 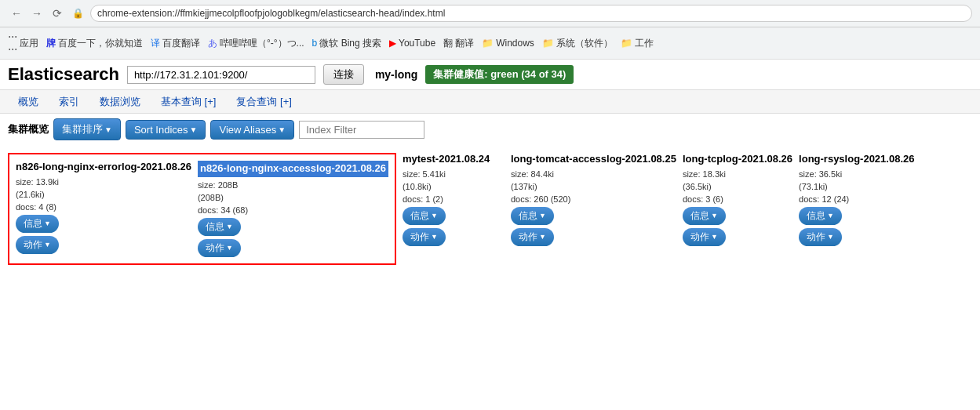 What do you see at coordinates (28, 102) in the screenshot?
I see `tab-overview: 概览` at bounding box center [28, 102].